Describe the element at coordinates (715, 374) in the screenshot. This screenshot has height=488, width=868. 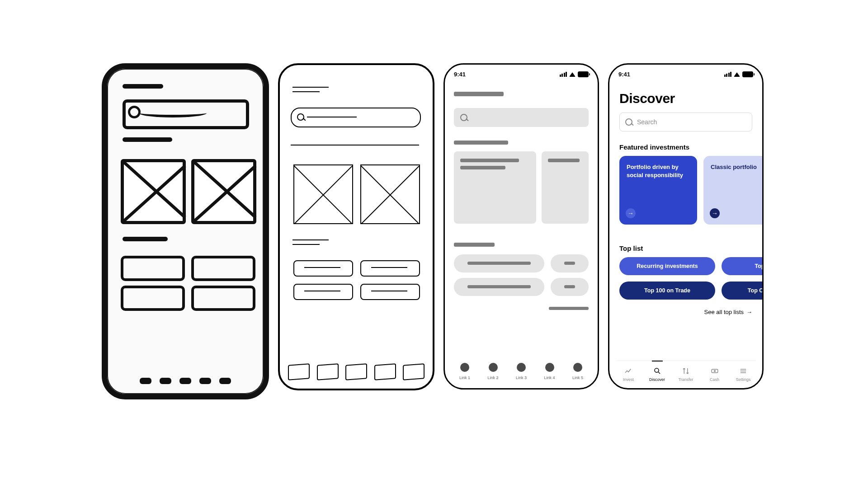
I see `tab-cash: Cash` at that location.